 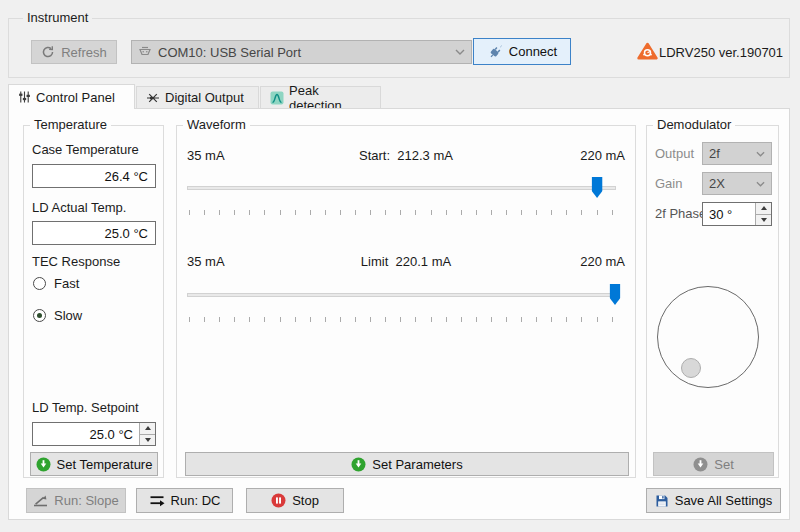 I want to click on limit-slider-thumb, so click(x=616, y=294).